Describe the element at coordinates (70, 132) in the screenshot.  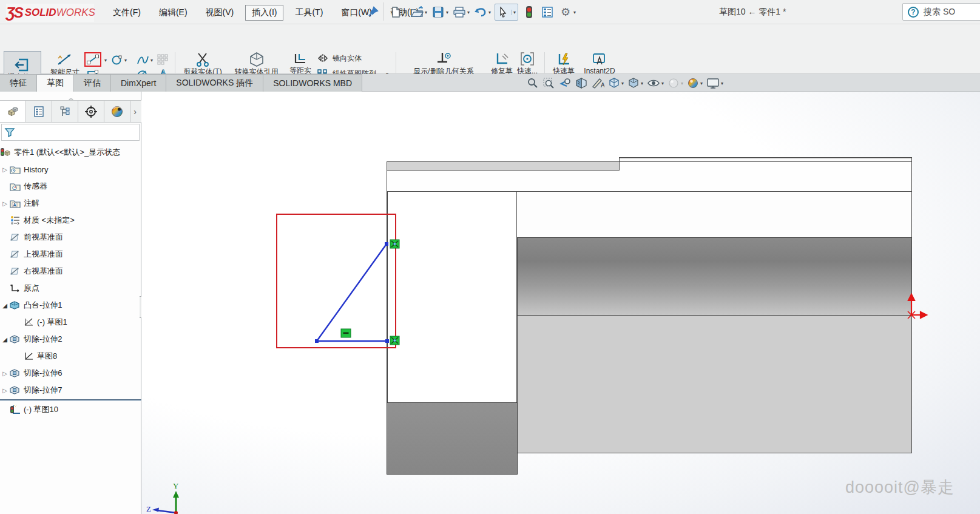
I see `tree-filter-input` at that location.